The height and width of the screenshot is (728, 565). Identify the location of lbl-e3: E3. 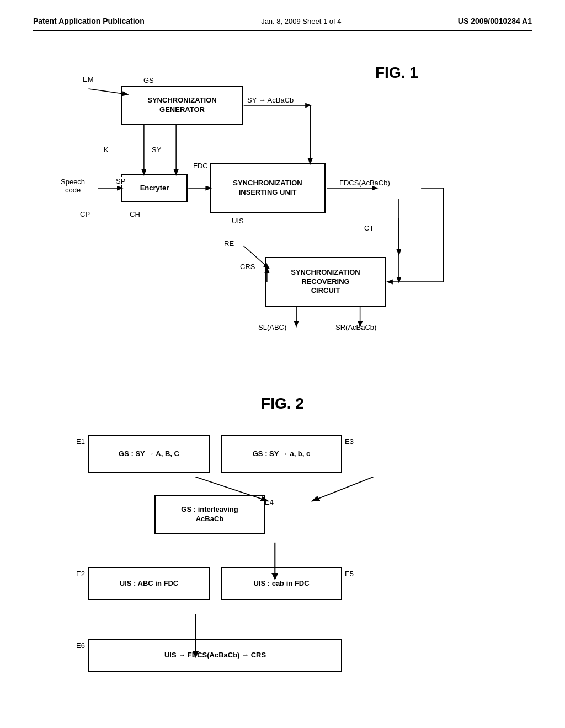
(349, 441).